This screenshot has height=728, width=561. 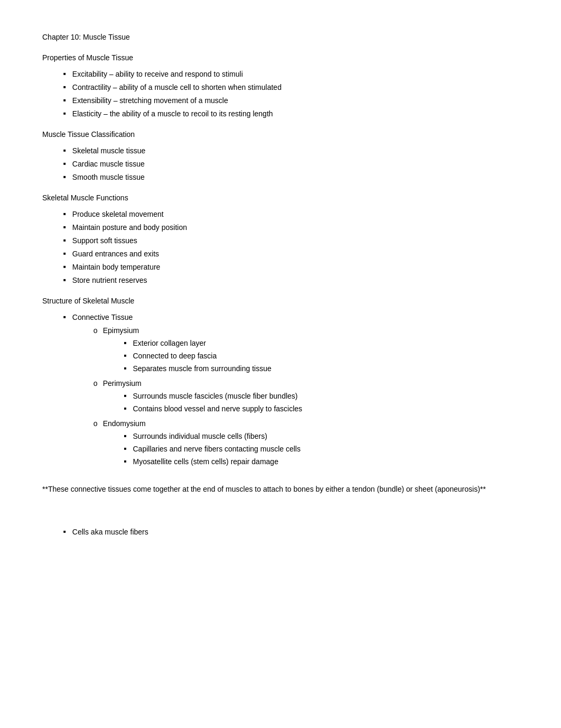 What do you see at coordinates (205, 462) in the screenshot?
I see `item-text: Myosatellite cells (stem cells) repair d…` at bounding box center [205, 462].